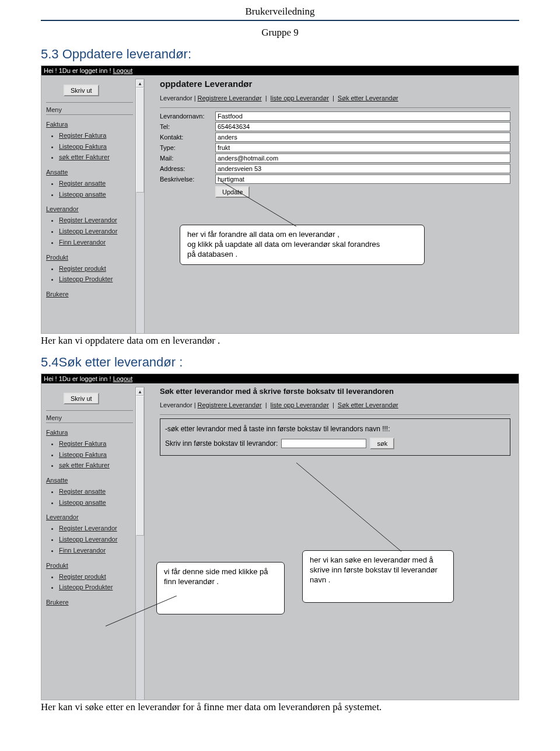 The image size is (560, 751). What do you see at coordinates (232, 192) in the screenshot?
I see `update-button: Update` at bounding box center [232, 192].